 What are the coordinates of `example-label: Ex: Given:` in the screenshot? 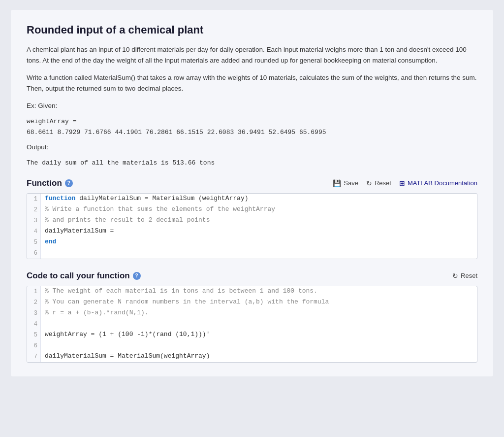 It's located at (252, 106).